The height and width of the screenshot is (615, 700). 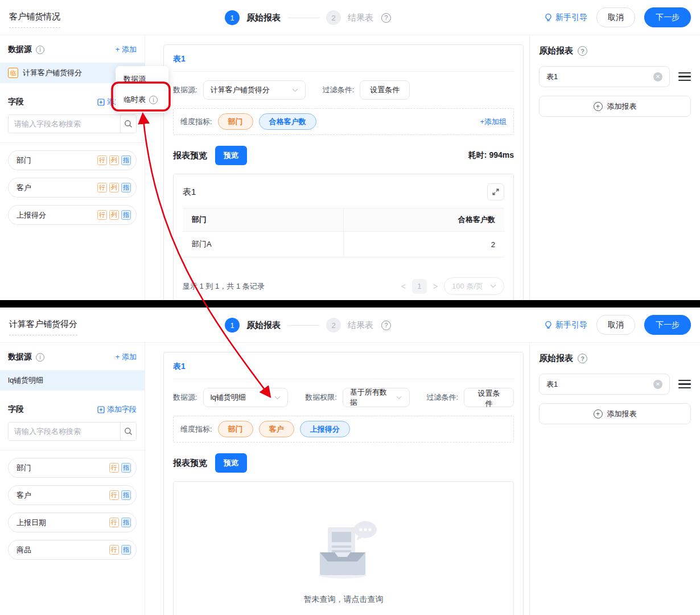 I want to click on permission-select: 基于所有数据, so click(x=376, y=397).